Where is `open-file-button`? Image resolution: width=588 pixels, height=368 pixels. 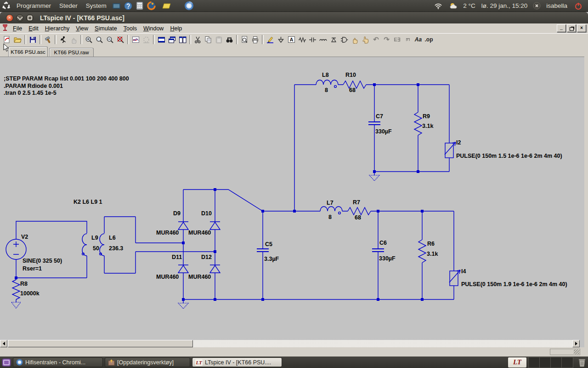
open-file-button is located at coordinates (17, 40).